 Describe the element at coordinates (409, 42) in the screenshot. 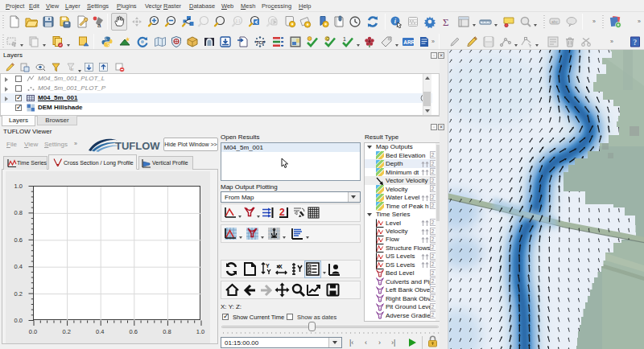

I see `svg-text: ARR` at that location.